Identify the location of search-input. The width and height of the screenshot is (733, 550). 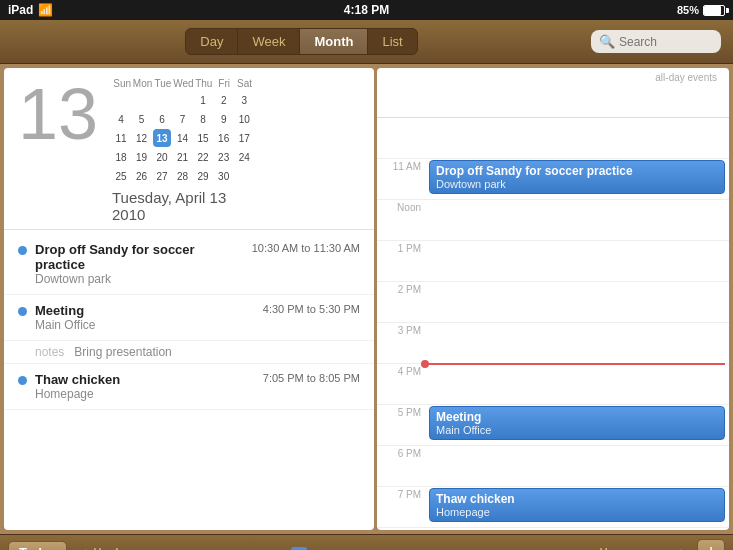
(669, 42).